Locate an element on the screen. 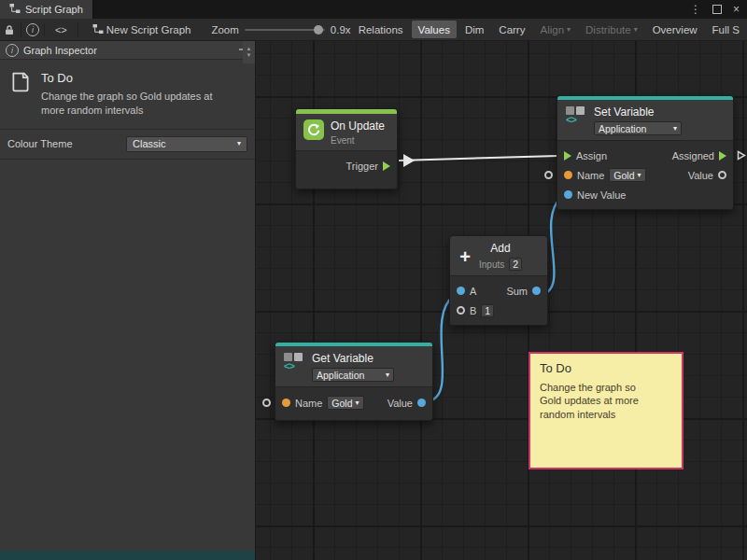  fullscreen-button: Full S is located at coordinates (726, 30).